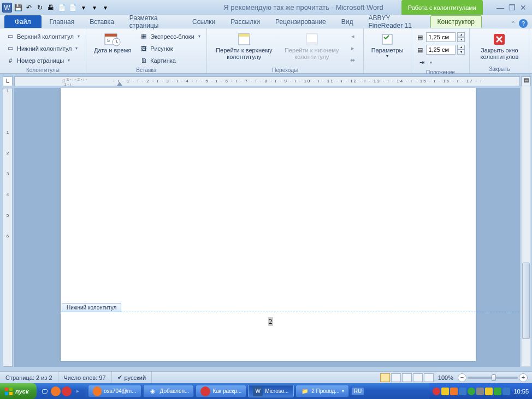 This screenshot has width=532, height=399. Describe the element at coordinates (441, 37) in the screenshot. I see `top-input` at that location.